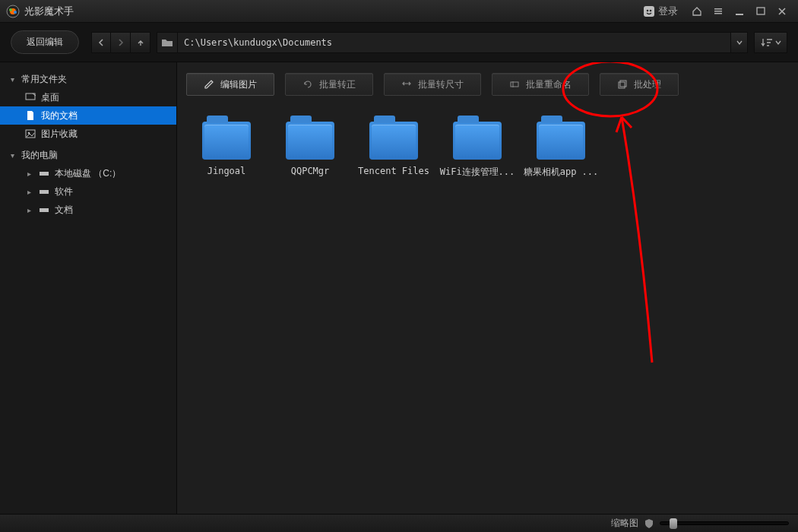  I want to click on nav-back-button, so click(101, 43).